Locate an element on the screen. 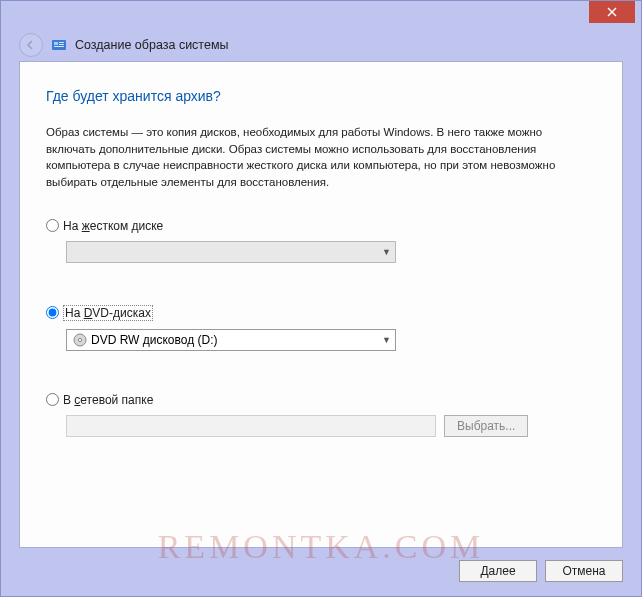  hdd-combo: ▼ is located at coordinates (231, 252).